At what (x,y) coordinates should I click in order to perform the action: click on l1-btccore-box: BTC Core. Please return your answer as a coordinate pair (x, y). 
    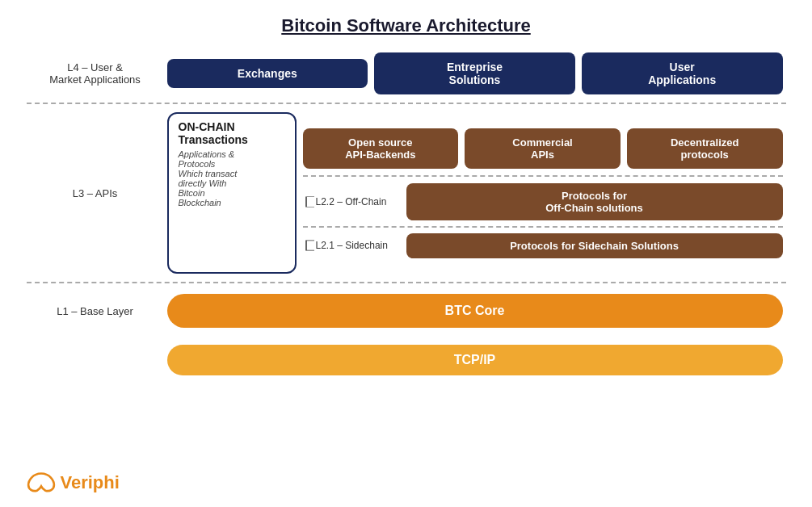
    Looking at the image, I should click on (475, 311).